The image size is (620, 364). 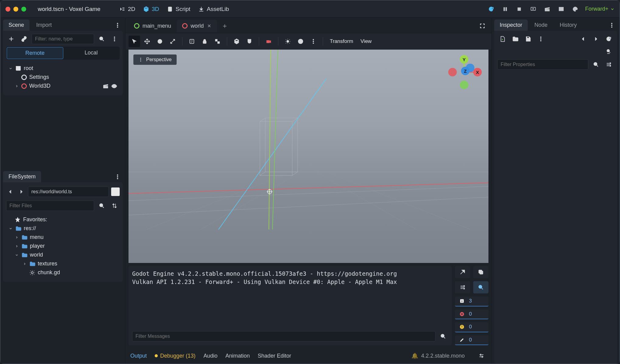 What do you see at coordinates (612, 25) in the screenshot?
I see `inspector-menu-icon` at bounding box center [612, 25].